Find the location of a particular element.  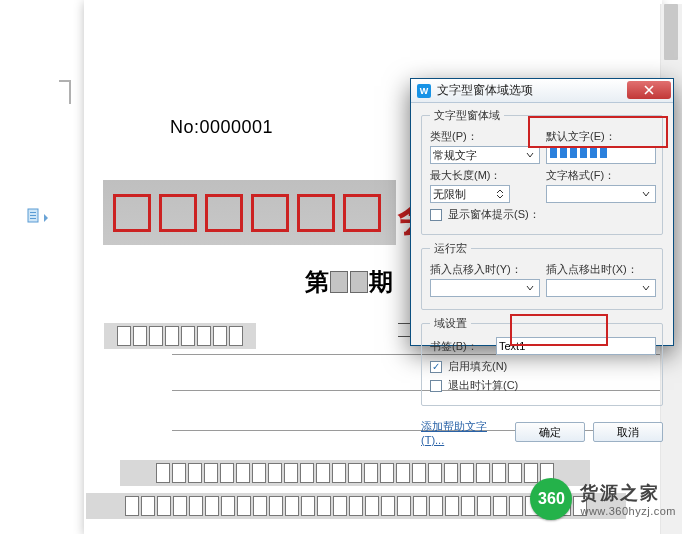

on-enter-label: 插入点移入时(Y)： is located at coordinates (485, 270).